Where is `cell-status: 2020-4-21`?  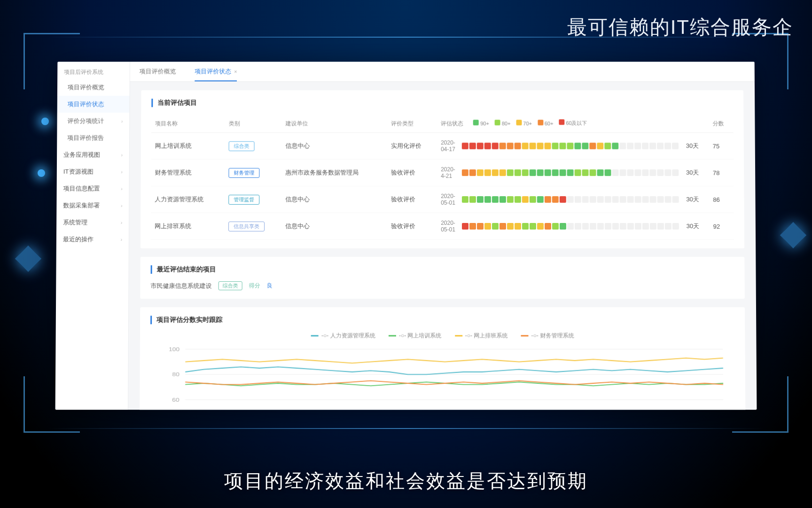 cell-status: 2020-4-21 is located at coordinates (560, 173).